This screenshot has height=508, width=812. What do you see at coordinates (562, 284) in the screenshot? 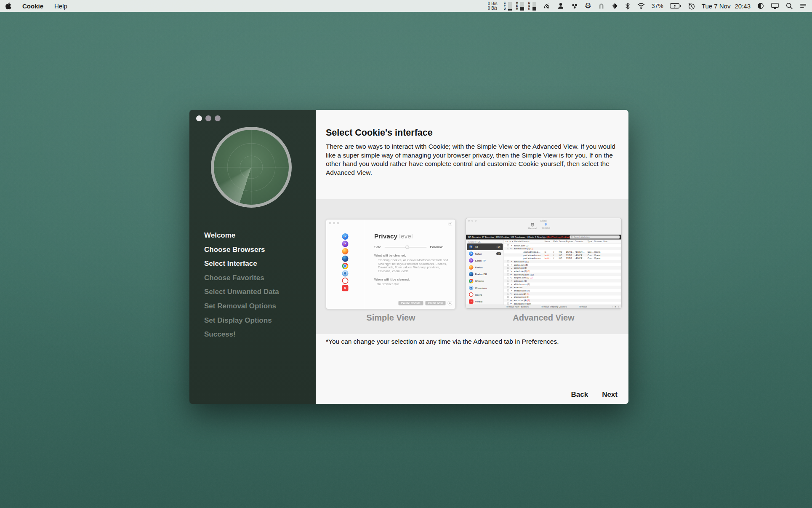
I see `cookie-row: ▸ allbirds.co.nz (2)` at bounding box center [562, 284].